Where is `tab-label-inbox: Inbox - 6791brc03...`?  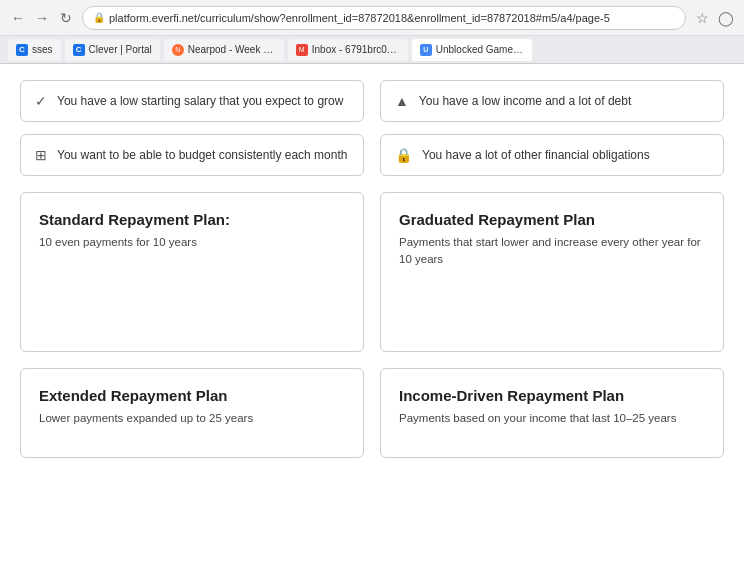 tab-label-inbox: Inbox - 6791brc03... is located at coordinates (356, 50).